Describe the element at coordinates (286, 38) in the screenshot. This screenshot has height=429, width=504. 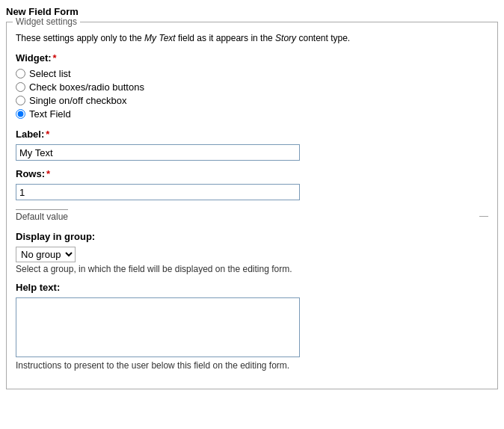
I see `content-type-em: Story` at that location.